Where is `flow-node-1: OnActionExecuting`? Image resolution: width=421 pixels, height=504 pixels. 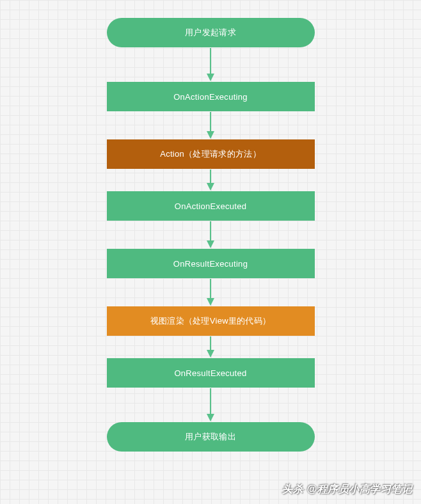 flow-node-1: OnActionExecuting is located at coordinates (211, 97).